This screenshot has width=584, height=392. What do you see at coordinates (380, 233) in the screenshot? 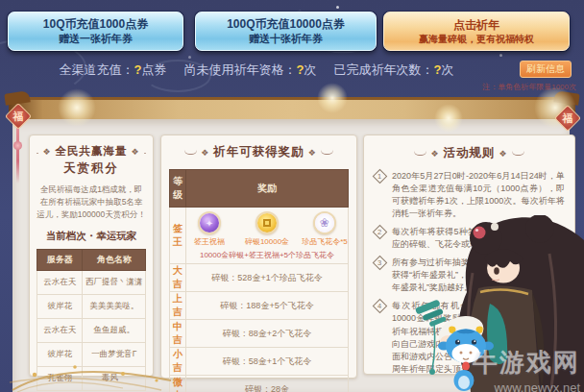
I see `rule-number-badge: 2` at bounding box center [380, 233].